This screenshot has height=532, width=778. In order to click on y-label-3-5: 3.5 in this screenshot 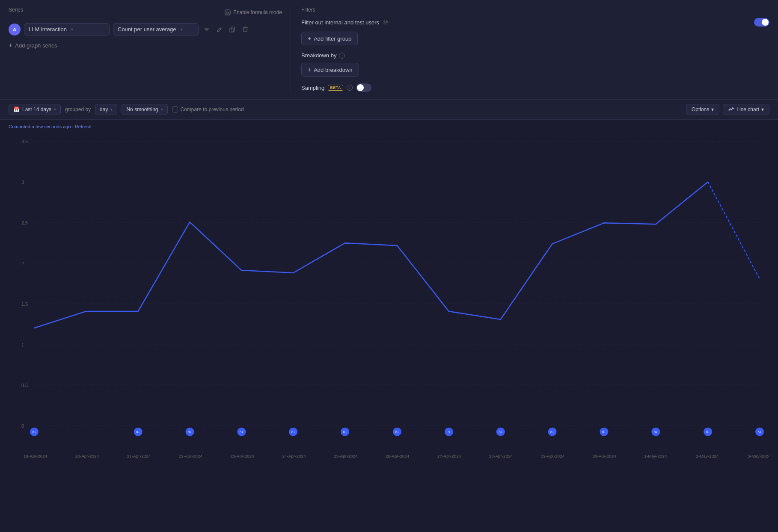, I will do `click(25, 142)`.